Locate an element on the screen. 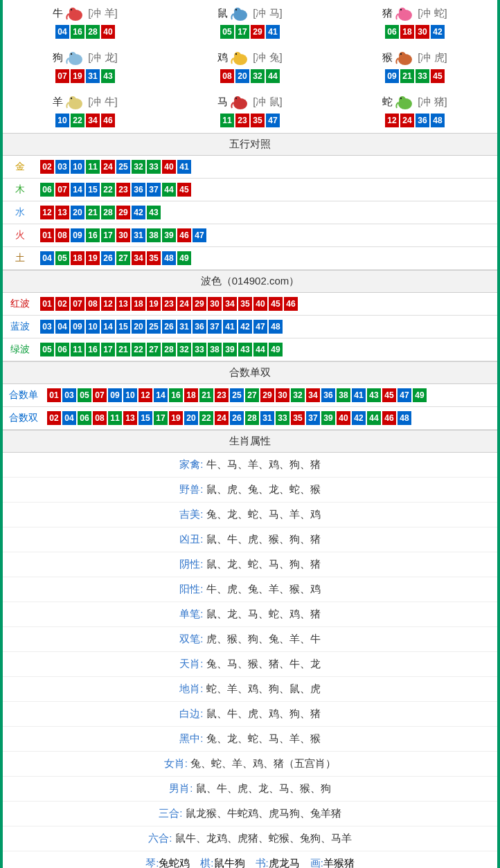 The image size is (500, 868). number-ball: 29 is located at coordinates (258, 32).